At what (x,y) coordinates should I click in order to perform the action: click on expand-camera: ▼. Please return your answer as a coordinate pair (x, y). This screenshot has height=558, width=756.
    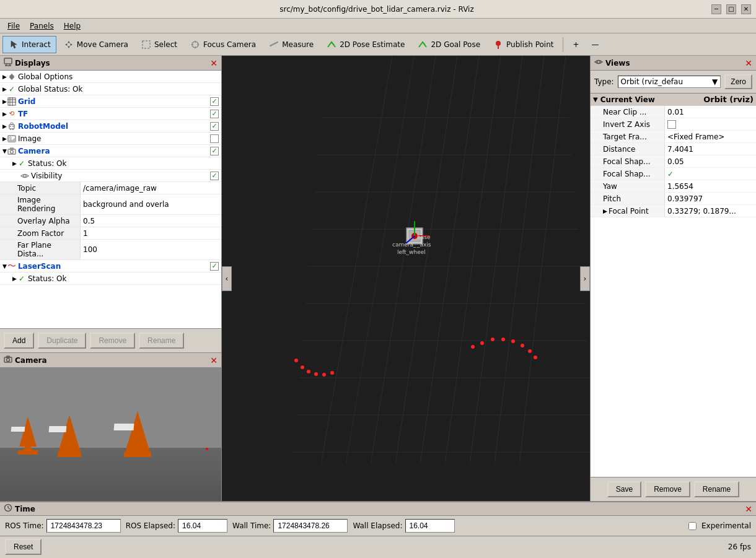
    Looking at the image, I should click on (5, 151).